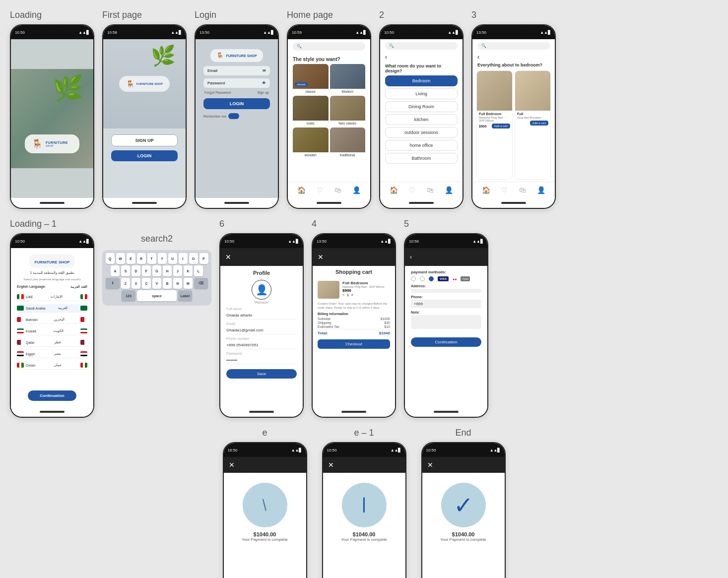 The image size is (728, 578). I want to click on key-m: M, so click(188, 283).